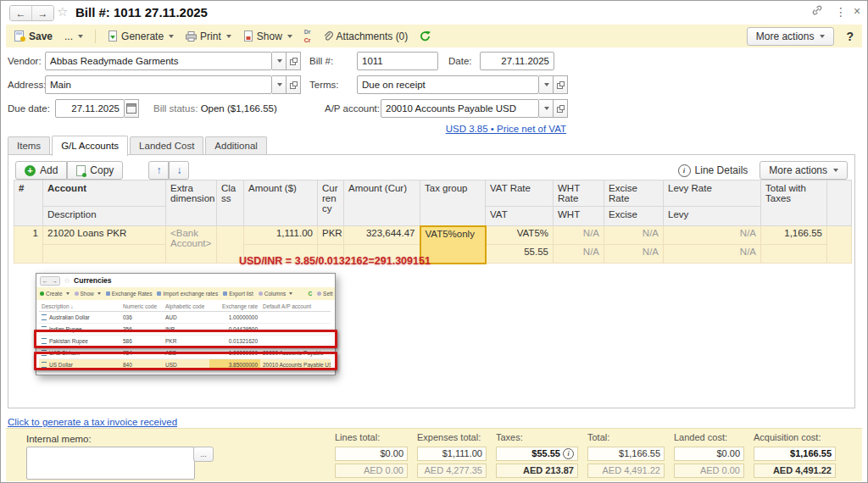  I want to click on col-amount-cur: Amount (Cur), so click(382, 203).